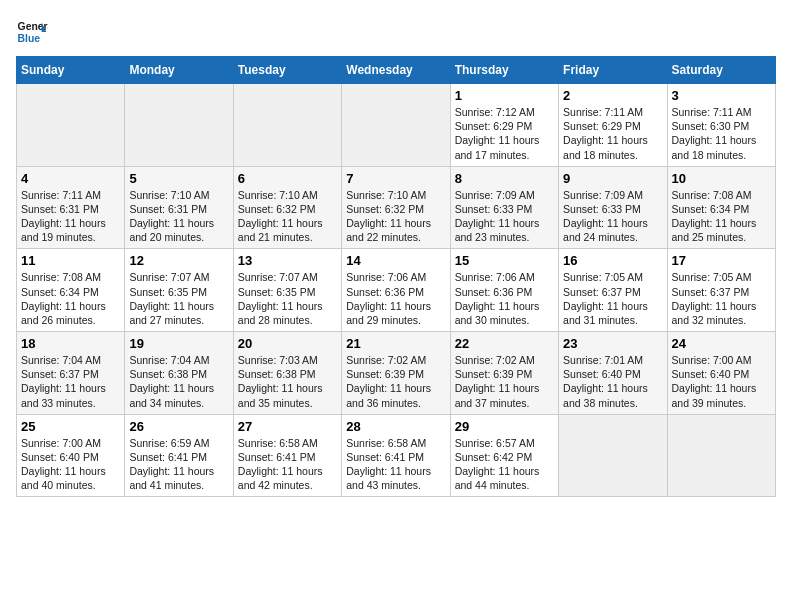  What do you see at coordinates (71, 290) in the screenshot?
I see `calendar-cell: 11Sunrise: 7:08 AMSunset: 6:34 PMDayligh…` at bounding box center [71, 290].